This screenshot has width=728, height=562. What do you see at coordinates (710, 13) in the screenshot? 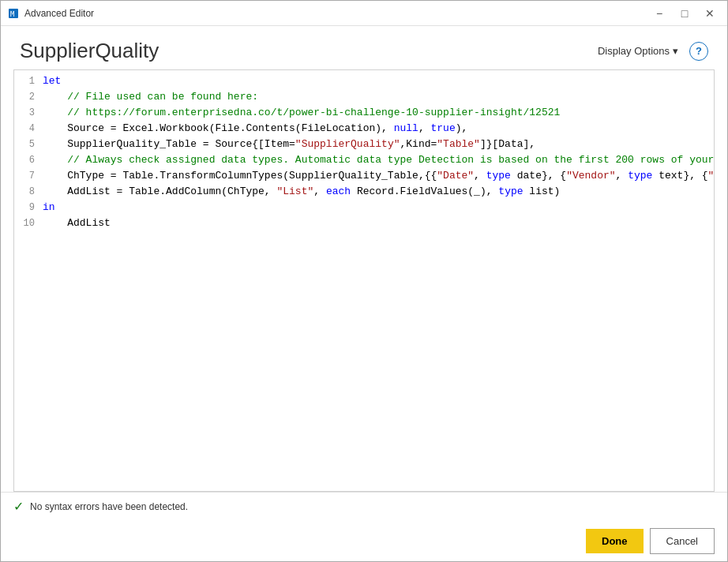
I see `close-button: ✕` at bounding box center [710, 13].